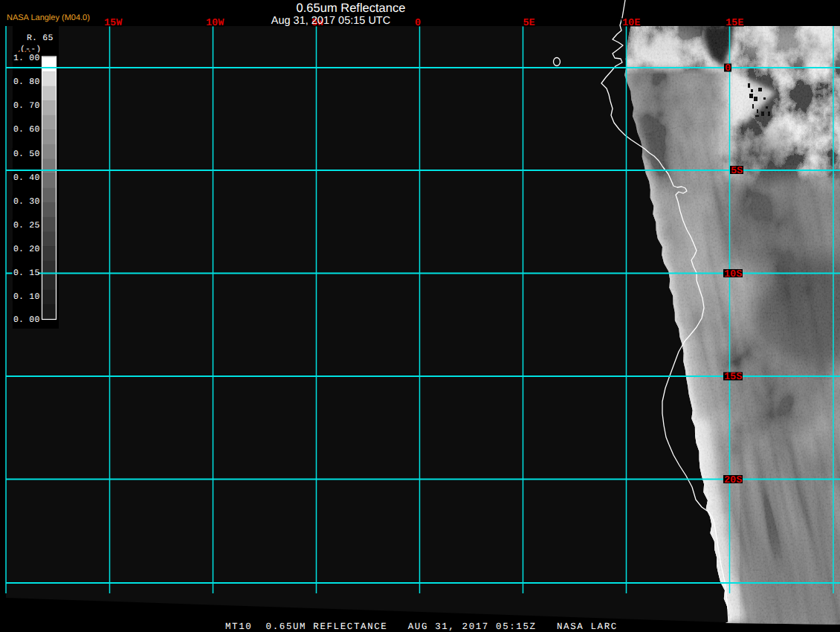  I want to click on svg-text: 15E, so click(734, 24).